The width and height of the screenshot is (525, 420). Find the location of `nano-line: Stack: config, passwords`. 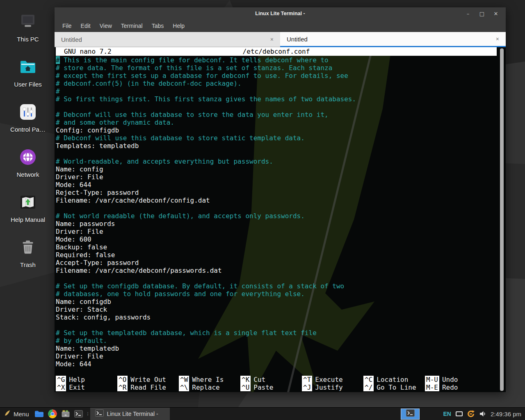

nano-line: Stack: config, passwords is located at coordinates (276, 317).